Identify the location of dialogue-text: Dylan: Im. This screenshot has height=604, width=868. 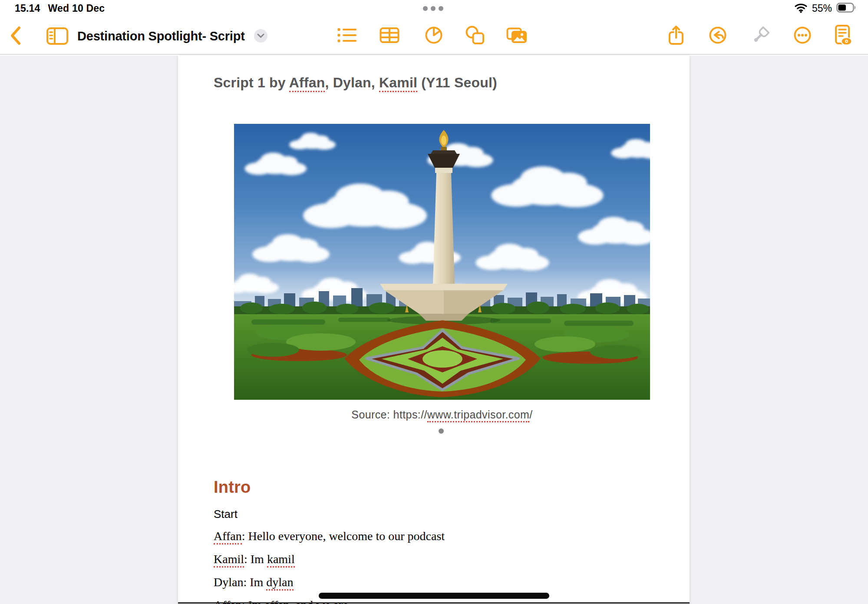
(240, 582).